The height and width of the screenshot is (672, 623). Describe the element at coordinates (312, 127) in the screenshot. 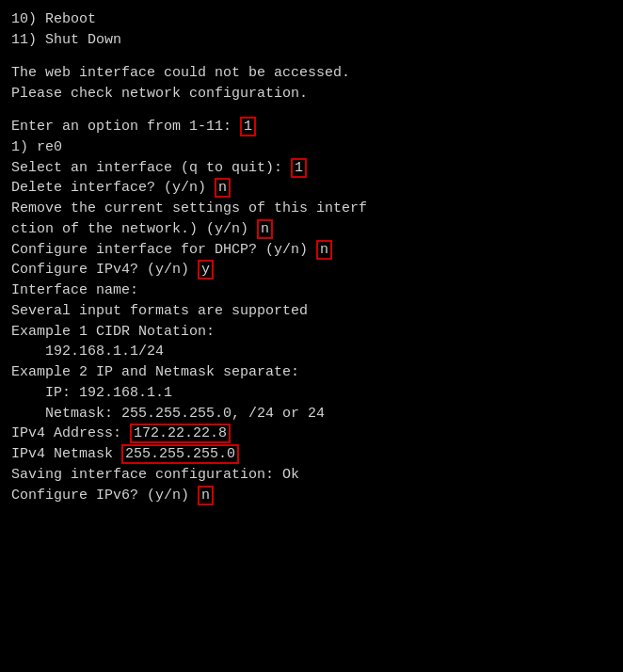

I see `line-option-prompt: Enter an option from 1-11: 1` at that location.